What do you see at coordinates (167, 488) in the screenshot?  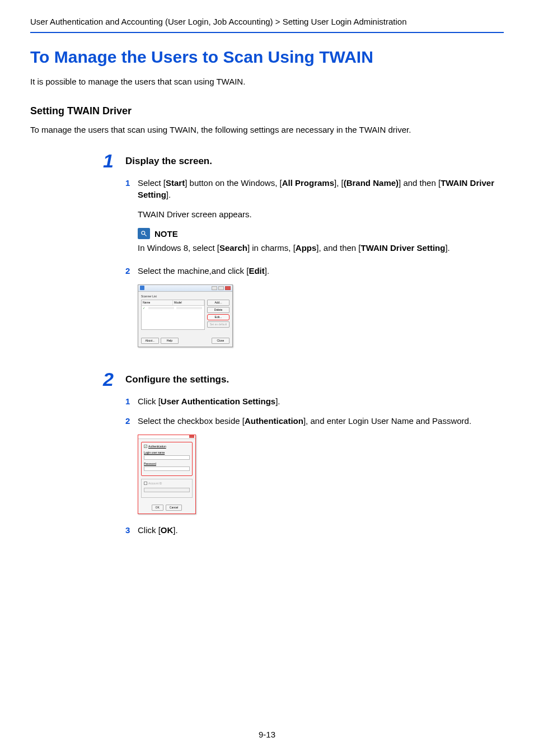 I see `account-group: Account ID` at bounding box center [167, 488].